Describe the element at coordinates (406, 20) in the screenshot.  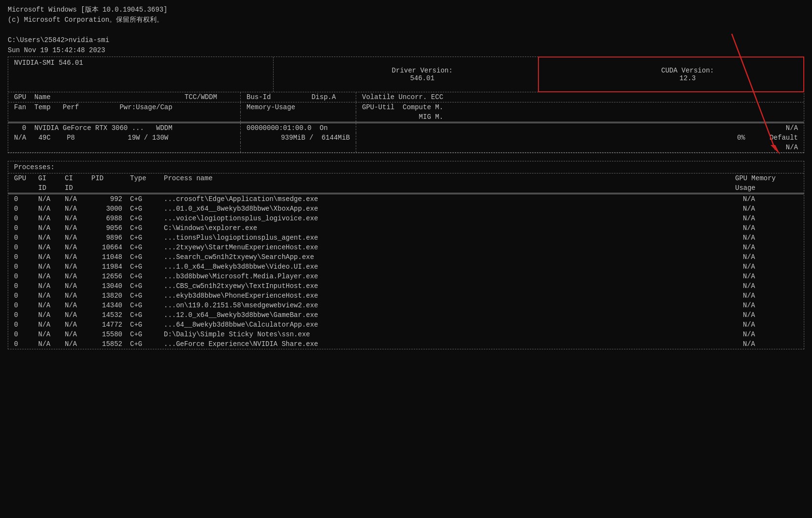
I see `title-line2: (c) Microsoft Corporation。保留所有权利。` at that location.